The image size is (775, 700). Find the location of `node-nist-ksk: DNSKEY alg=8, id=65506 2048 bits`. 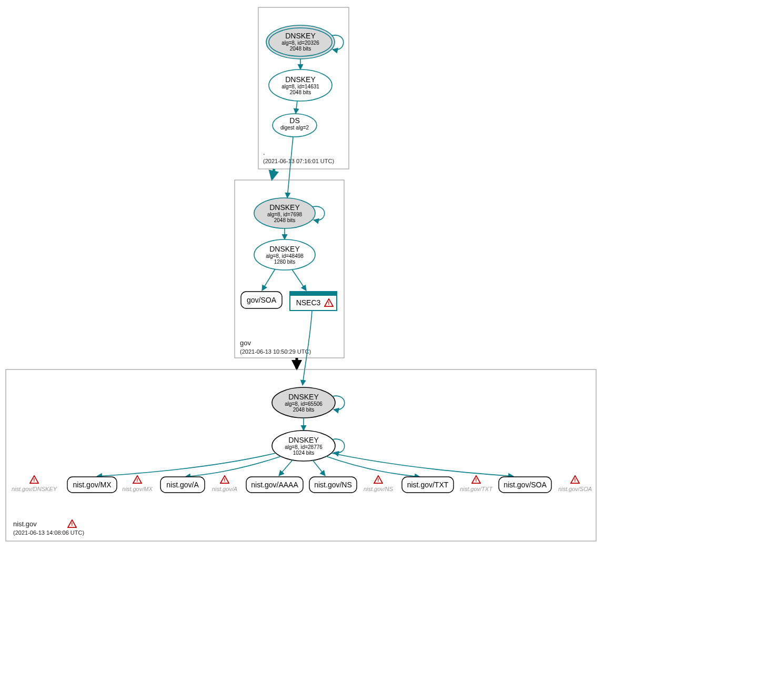

node-nist-ksk: DNSKEY alg=8, id=65506 2048 bits is located at coordinates (304, 403).